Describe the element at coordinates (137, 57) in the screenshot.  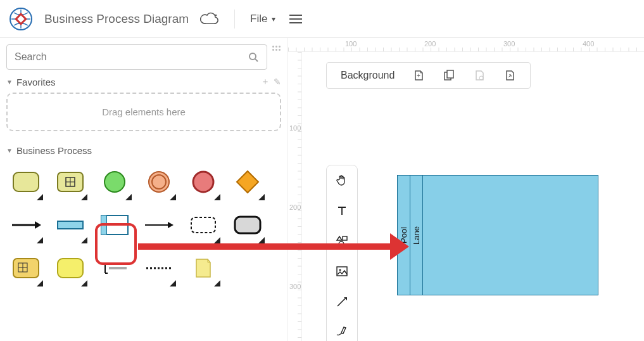
I see `search-input` at that location.